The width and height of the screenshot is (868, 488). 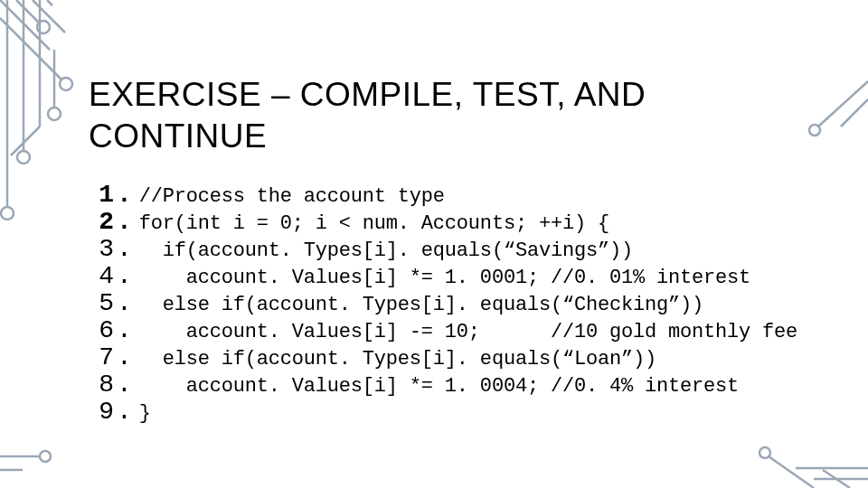 What do you see at coordinates (444, 277) in the screenshot?
I see `code-line: 4. account. Values[i] *= 1. 0001; //0. 0…` at bounding box center [444, 277].